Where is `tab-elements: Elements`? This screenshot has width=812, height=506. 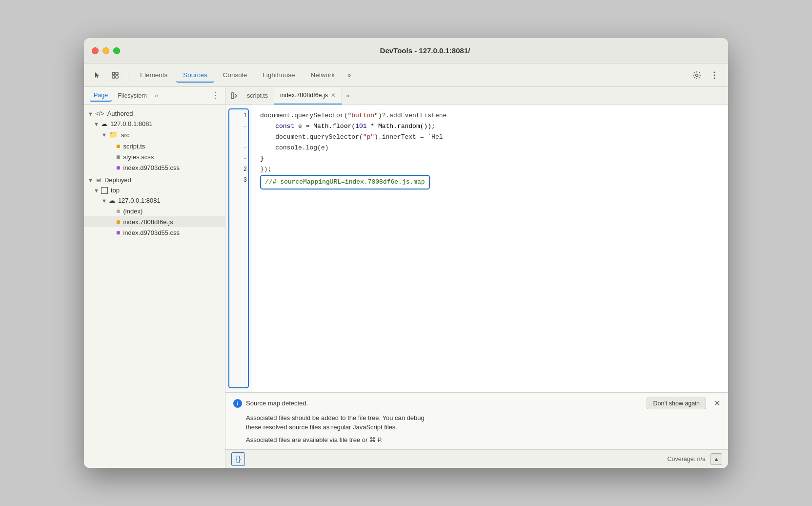
tab-elements: Elements is located at coordinates (154, 75).